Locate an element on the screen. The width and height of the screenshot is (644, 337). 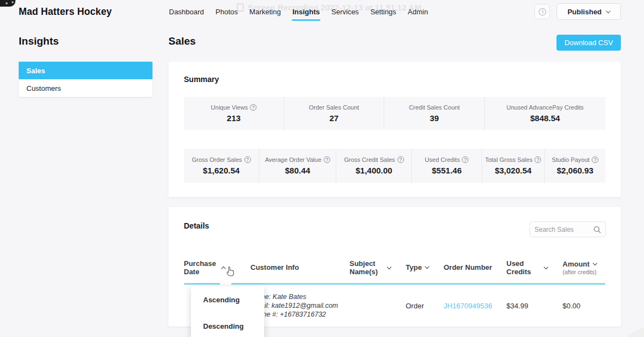
metric-label: Gross Credit Sales is located at coordinates (369, 160).